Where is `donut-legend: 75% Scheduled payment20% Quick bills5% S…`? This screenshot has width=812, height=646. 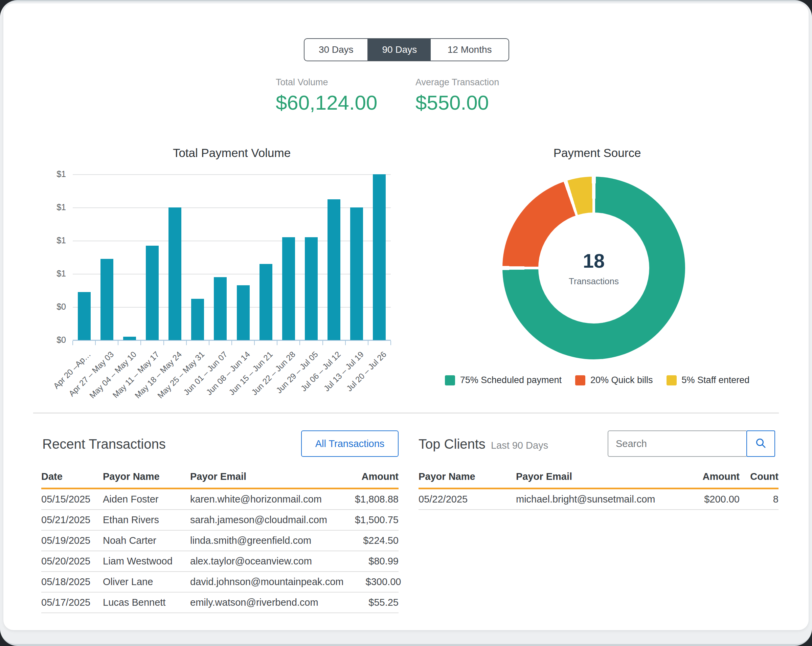 donut-legend: 75% Scheduled payment20% Quick bills5% S… is located at coordinates (597, 380).